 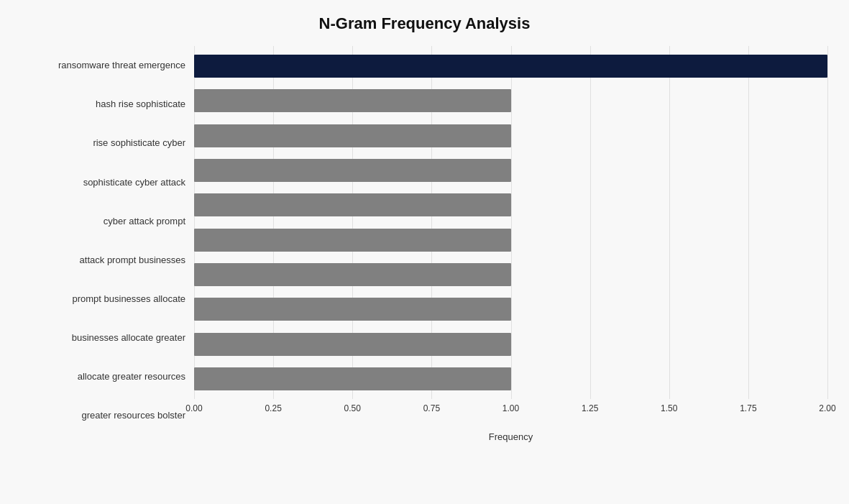 What do you see at coordinates (273, 408) in the screenshot?
I see `x-tick: 0.25` at bounding box center [273, 408].